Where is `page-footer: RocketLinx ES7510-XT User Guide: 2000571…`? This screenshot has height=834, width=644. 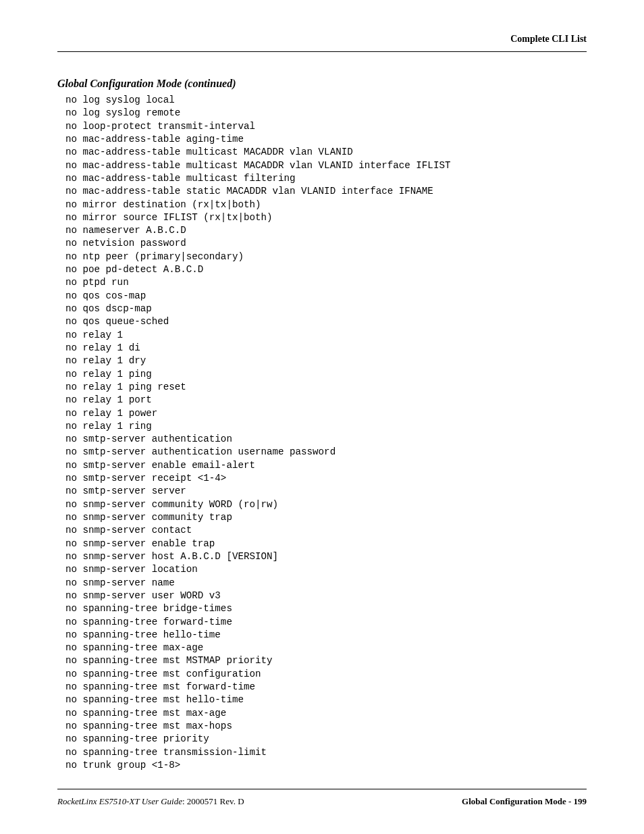 page-footer: RocketLinx ES7510-XT User Guide: 2000571… is located at coordinates (322, 798).